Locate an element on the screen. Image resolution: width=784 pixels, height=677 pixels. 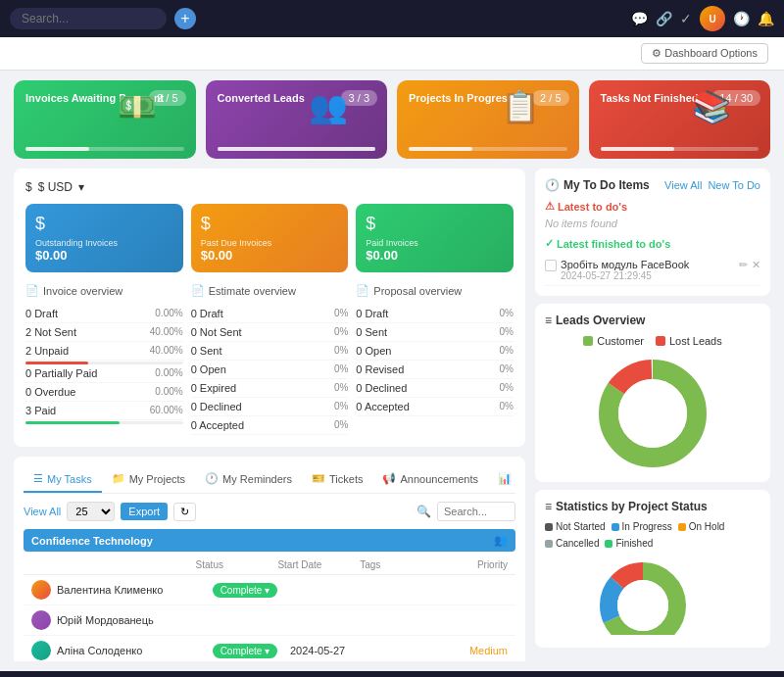
list-item: 3 Paid 60.00% is located at coordinates (104, 411).